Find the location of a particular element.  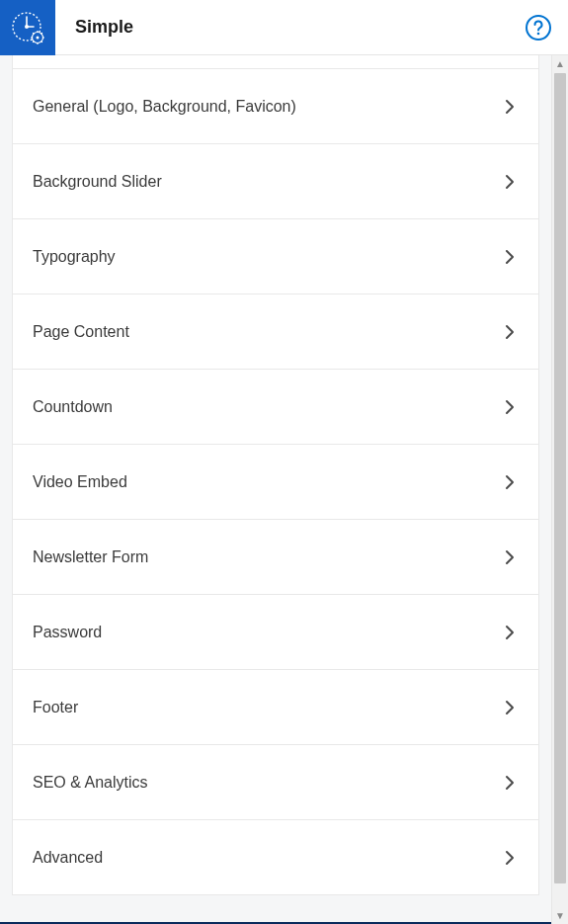

scrollbar-thumb is located at coordinates (560, 478).